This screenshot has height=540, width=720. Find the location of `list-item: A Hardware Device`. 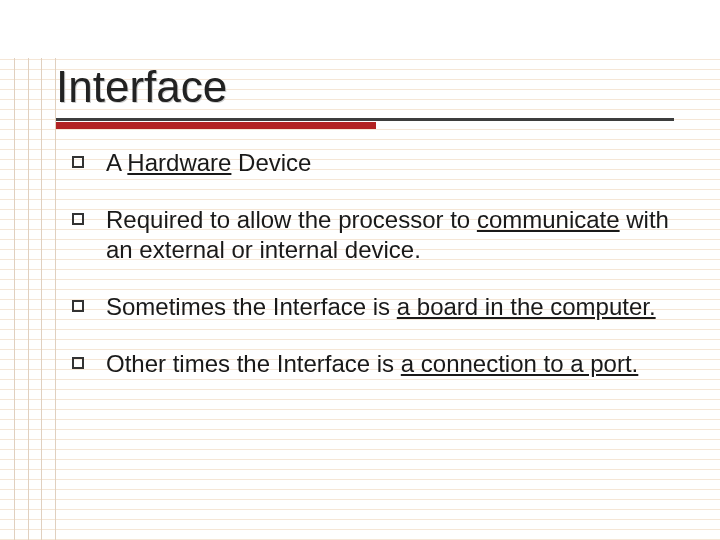

list-item: A Hardware Device is located at coordinates (372, 162).